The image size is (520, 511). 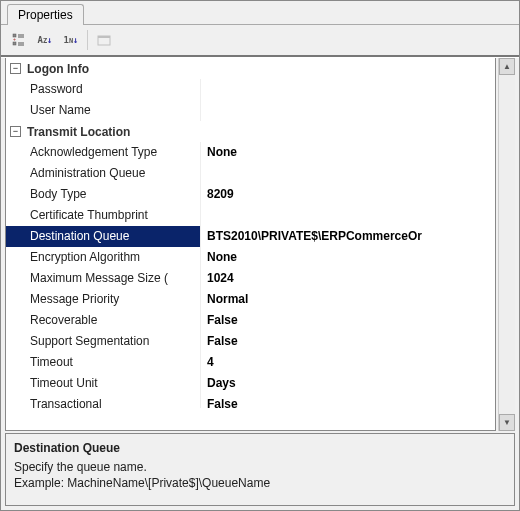 I want to click on pages-icon, so click(x=104, y=40).